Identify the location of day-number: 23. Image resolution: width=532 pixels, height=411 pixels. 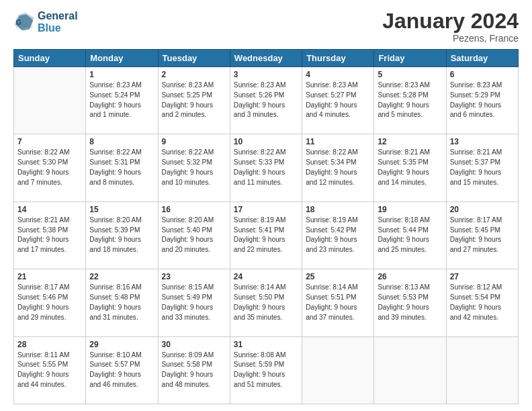
(194, 277).